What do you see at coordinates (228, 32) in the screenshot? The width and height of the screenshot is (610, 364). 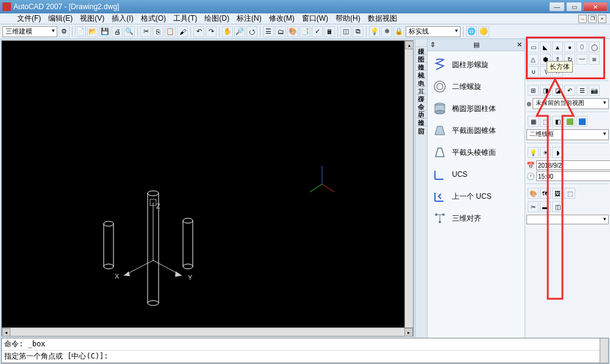 I see `pan-icon: ✋` at bounding box center [228, 32].